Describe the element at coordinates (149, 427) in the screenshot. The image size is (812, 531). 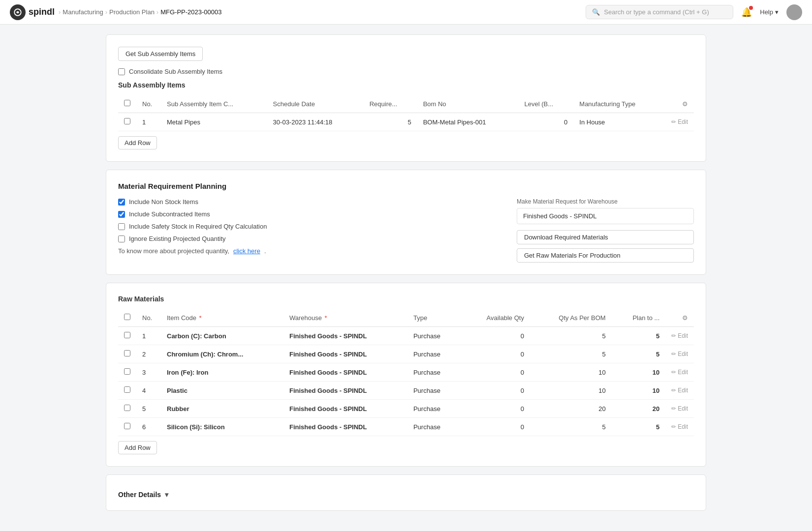
I see `raw-row-no: 6` at that location.